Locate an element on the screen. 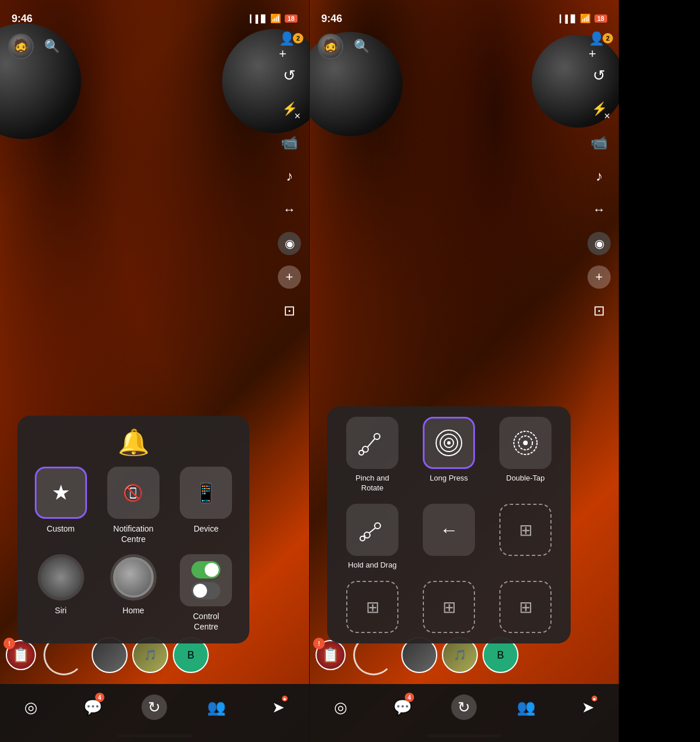 The height and width of the screenshot is (742, 700). device-icon-wrap: 📱 is located at coordinates (206, 493).